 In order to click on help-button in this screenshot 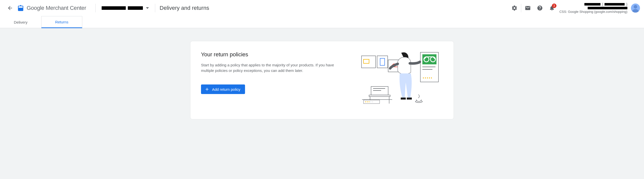, I will do `click(540, 8)`.